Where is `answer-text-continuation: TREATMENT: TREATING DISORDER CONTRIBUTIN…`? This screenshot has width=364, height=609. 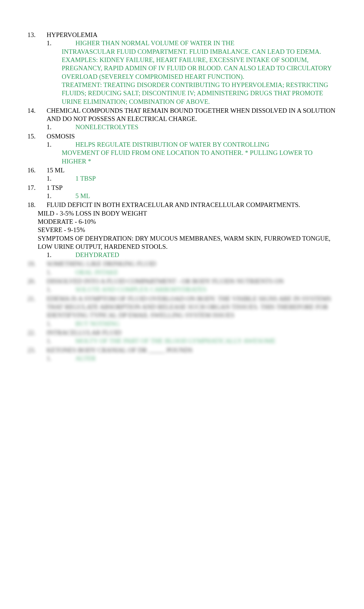 answer-text-continuation: TREATMENT: TREATING DISORDER CONTRIBUTIN… is located at coordinates (182, 93).